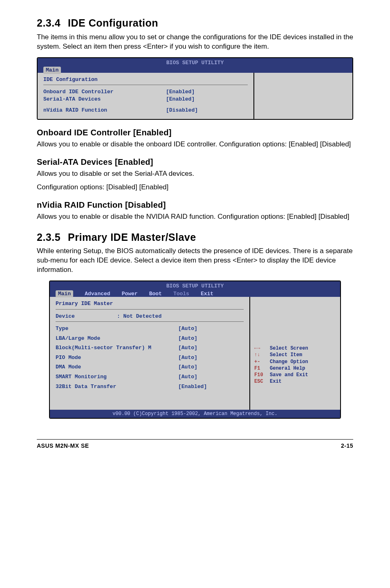  I want to click on bios1-body: IDE Configuration Onboard IDE Controller…, so click(195, 96).